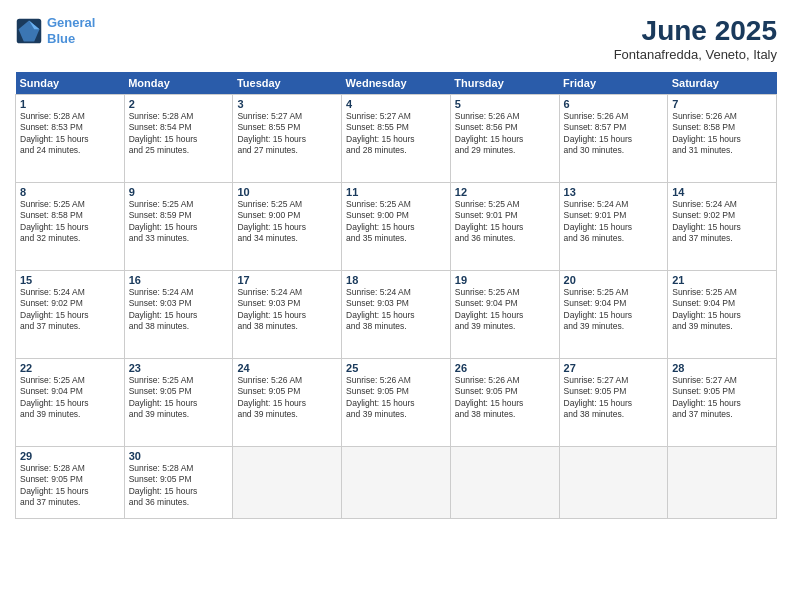 This screenshot has height=612, width=792. I want to click on day-number: 14, so click(722, 192).